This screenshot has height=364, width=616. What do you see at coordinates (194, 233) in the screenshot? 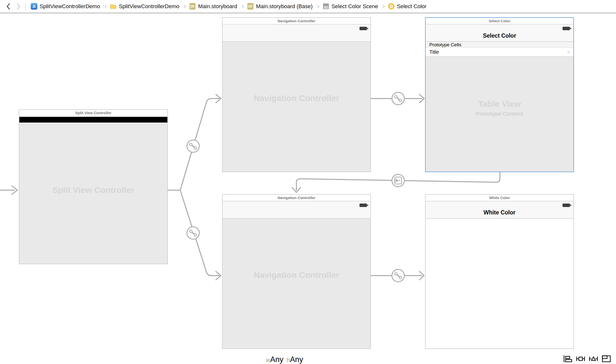
I see `segue-split-to-bottom-nav` at bounding box center [194, 233].